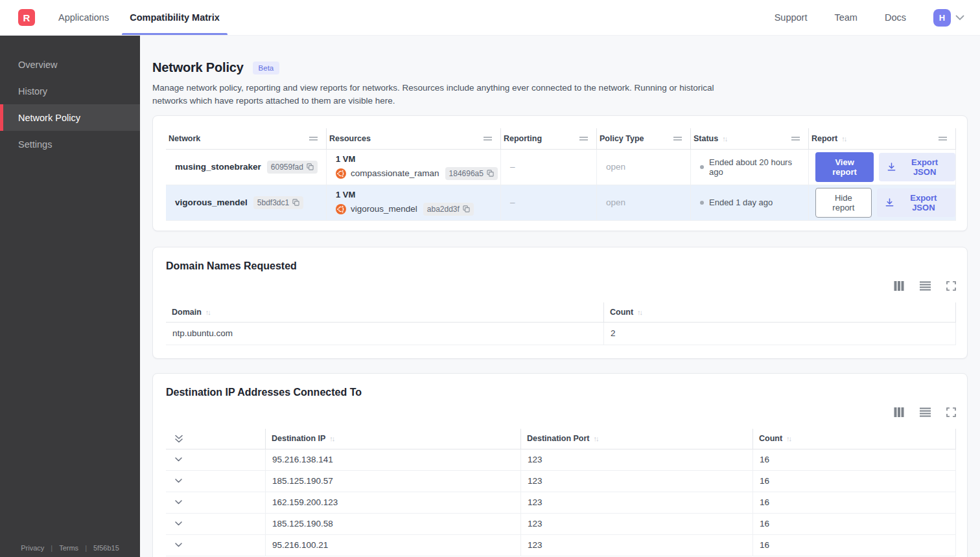 The width and height of the screenshot is (980, 557). Describe the element at coordinates (175, 17) in the screenshot. I see `tab-compatibility-matrix: Compatibility Matrix` at that location.